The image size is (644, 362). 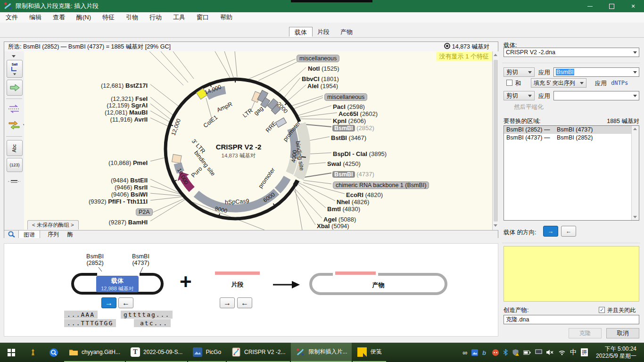 What do you see at coordinates (207, 353) in the screenshot?
I see `taskbar-app-picgo: PicGo` at bounding box center [207, 353].